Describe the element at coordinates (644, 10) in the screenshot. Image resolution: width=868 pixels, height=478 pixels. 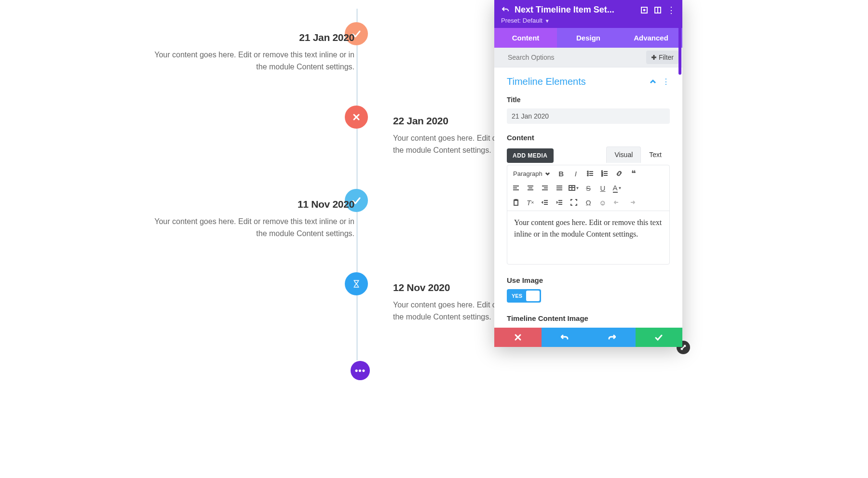
I see `expand-button` at that location.